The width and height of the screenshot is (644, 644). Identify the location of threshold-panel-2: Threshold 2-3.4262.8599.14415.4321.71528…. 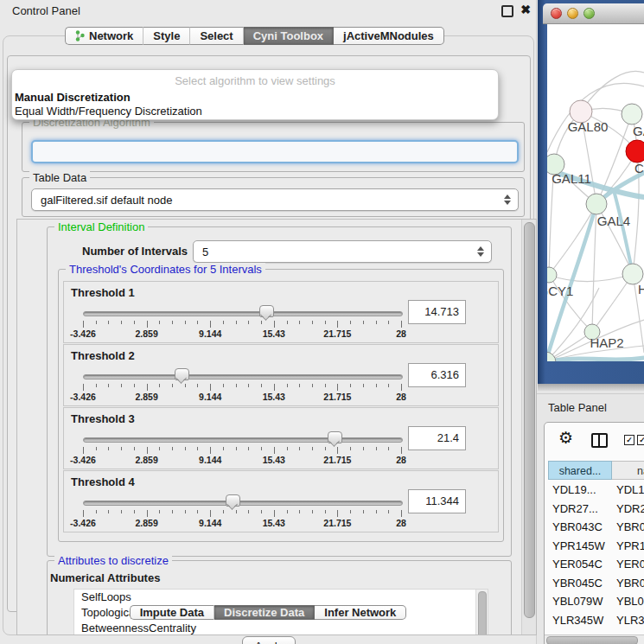
(281, 375).